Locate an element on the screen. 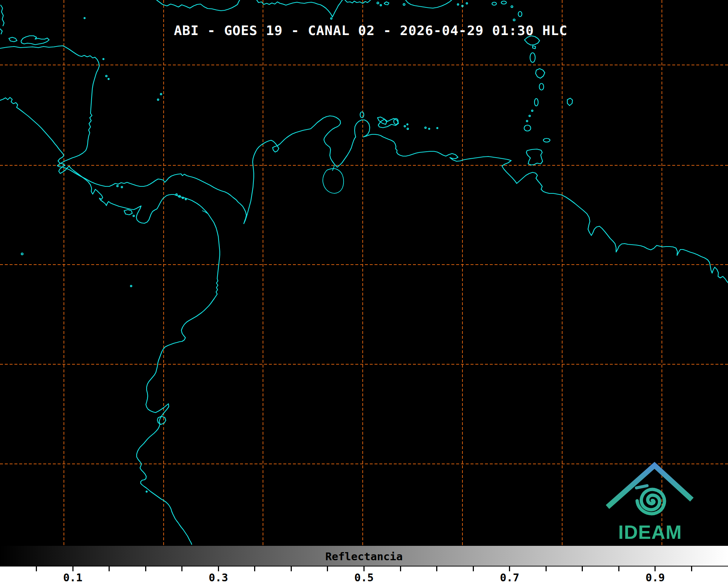  island-coiba is located at coordinates (128, 212).